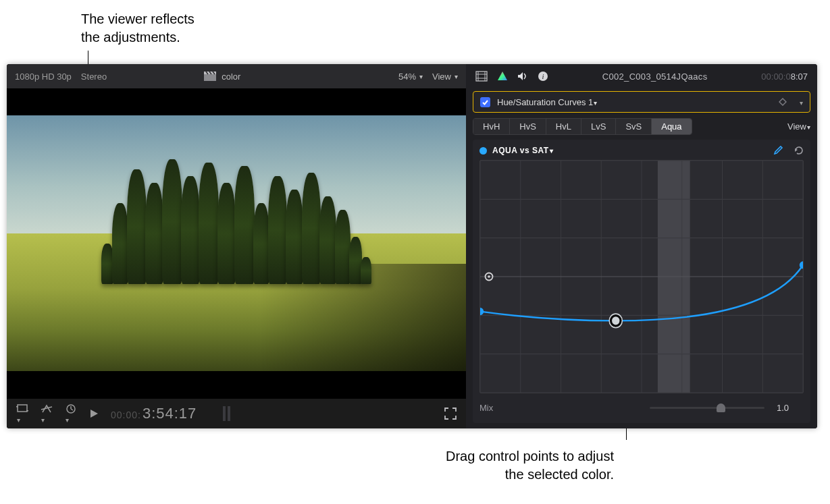  Describe the element at coordinates (22, 414) in the screenshot. I see `crop-tool` at that location.